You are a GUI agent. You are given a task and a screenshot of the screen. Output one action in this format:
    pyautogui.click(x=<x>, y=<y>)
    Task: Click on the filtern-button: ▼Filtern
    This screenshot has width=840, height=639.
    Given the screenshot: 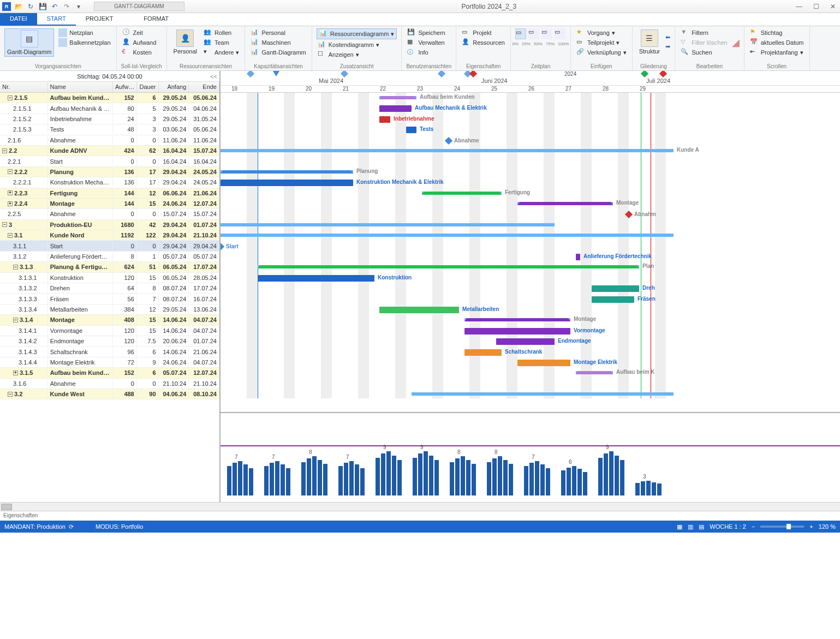 What is the action you would take?
    pyautogui.click(x=704, y=33)
    